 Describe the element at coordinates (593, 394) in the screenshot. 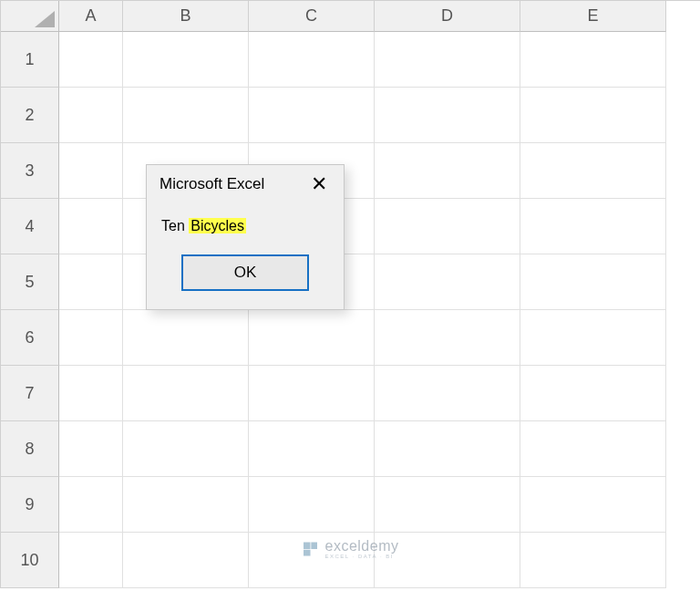

I see `cell-e7` at that location.